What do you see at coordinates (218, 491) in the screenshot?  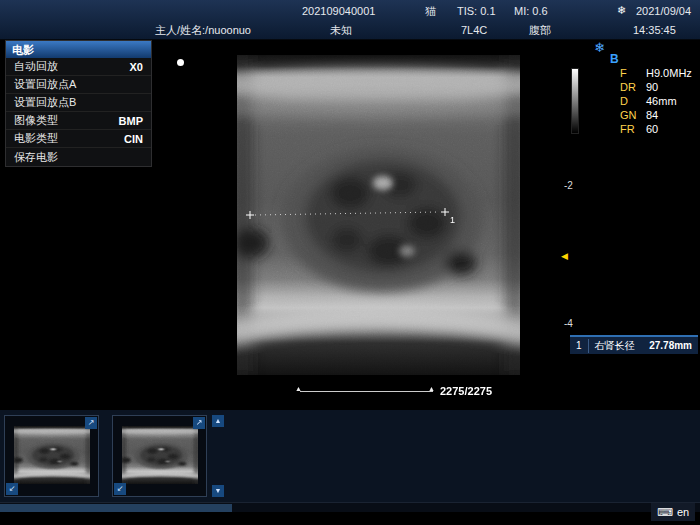 I see `thumb-scroll-down-icon: ▼` at bounding box center [218, 491].